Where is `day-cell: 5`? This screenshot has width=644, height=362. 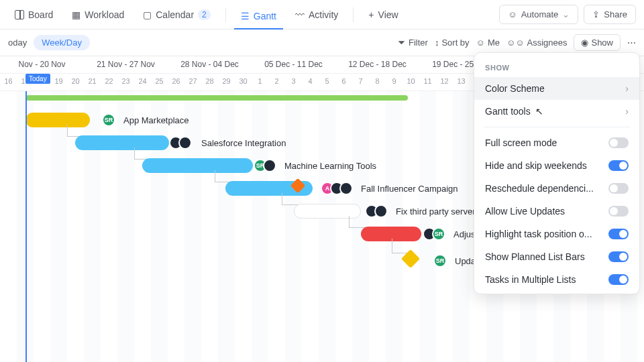
day-cell: 5 is located at coordinates (327, 82).